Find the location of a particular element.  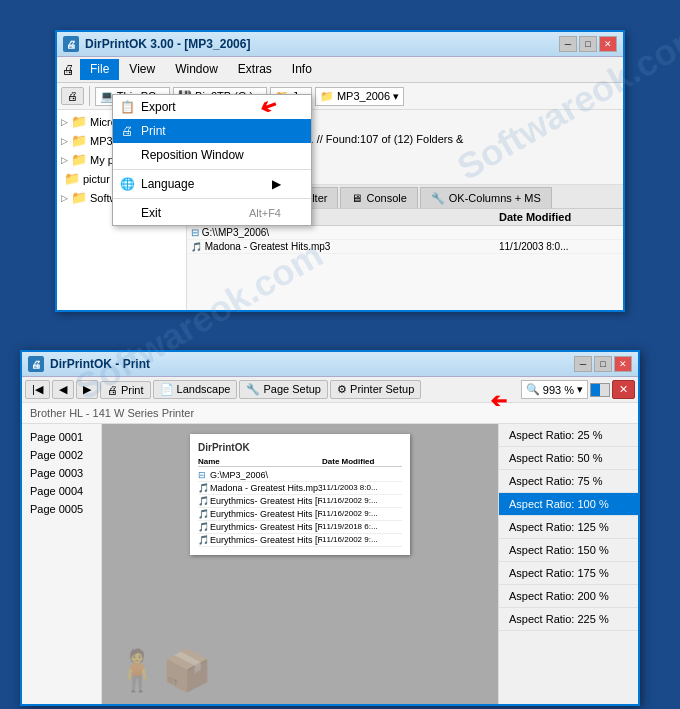

folder-icon-3: 📁 is located at coordinates (79, 160).